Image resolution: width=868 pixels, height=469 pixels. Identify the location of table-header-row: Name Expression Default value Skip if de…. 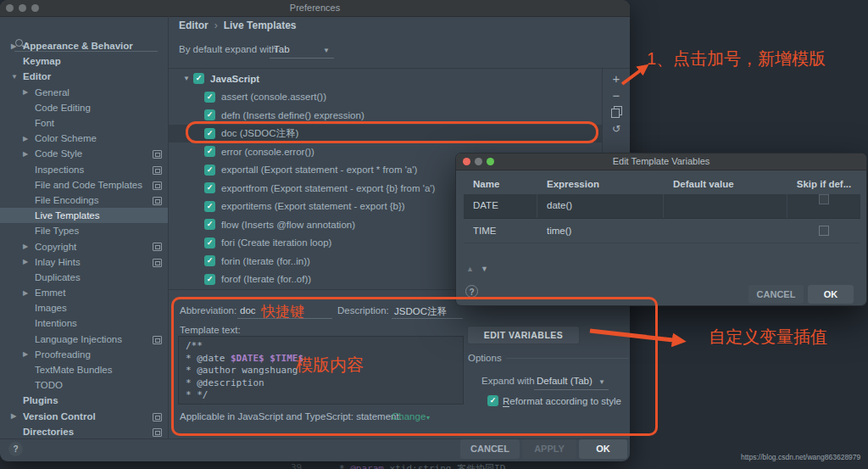
(662, 184).